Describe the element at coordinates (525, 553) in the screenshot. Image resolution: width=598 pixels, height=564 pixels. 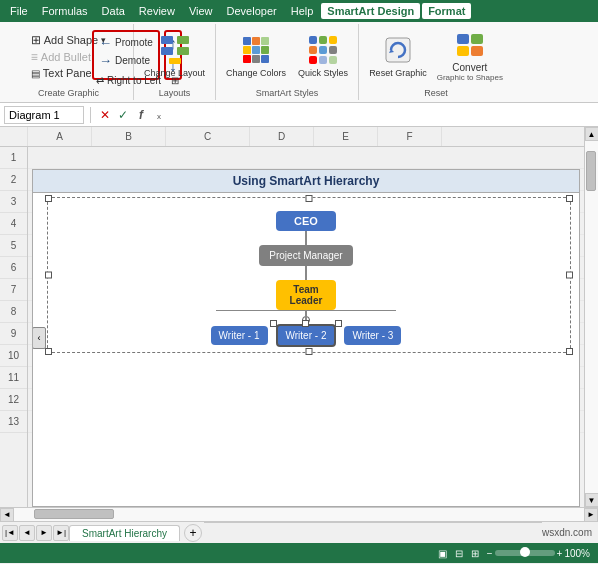
I see `zoom-slider` at that location.